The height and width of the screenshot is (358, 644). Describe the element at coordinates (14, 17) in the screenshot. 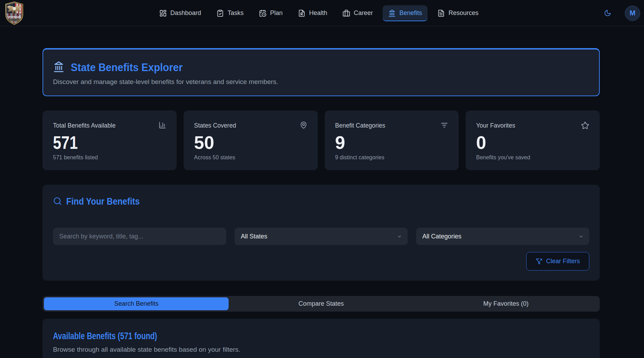

I see `svg-text: VETERANS` at that location.